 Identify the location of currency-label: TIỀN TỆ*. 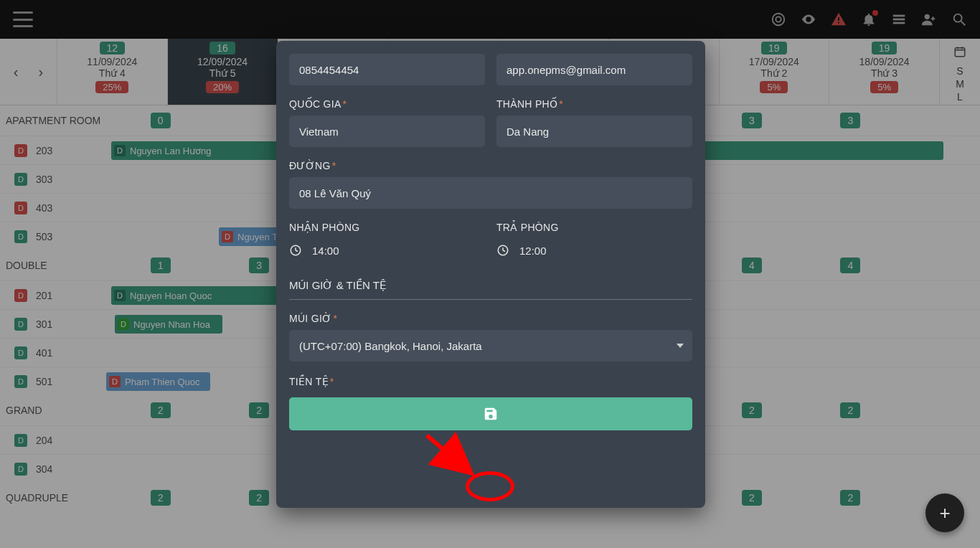
(491, 382).